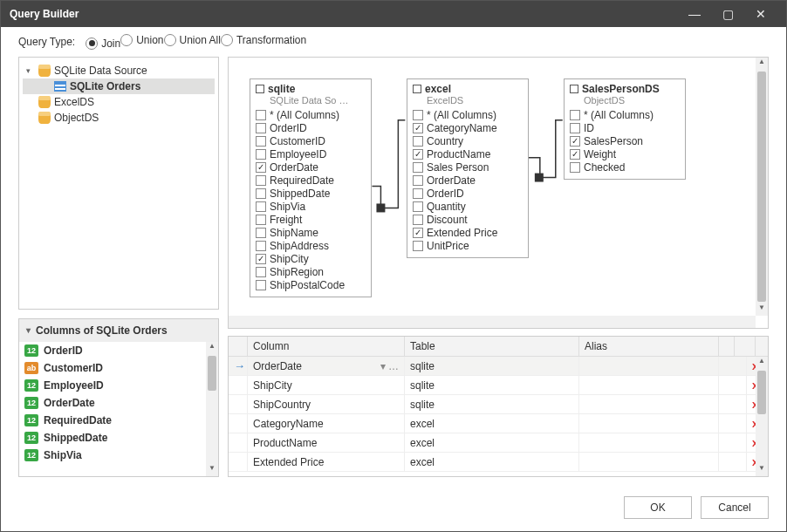 Image resolution: width=787 pixels, height=532 pixels. I want to click on grid-row: ShipCitysqlitex, so click(498, 385).